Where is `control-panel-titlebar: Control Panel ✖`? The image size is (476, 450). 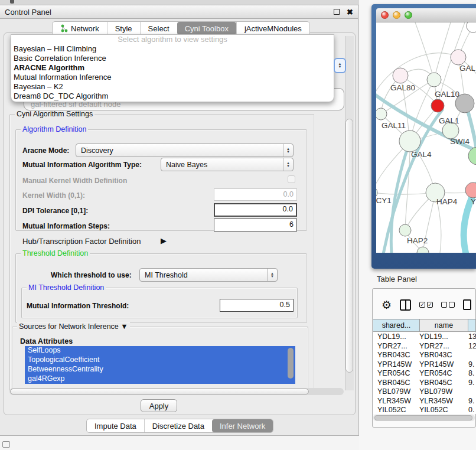 control-panel-titlebar: Control Panel ✖ is located at coordinates (179, 12).